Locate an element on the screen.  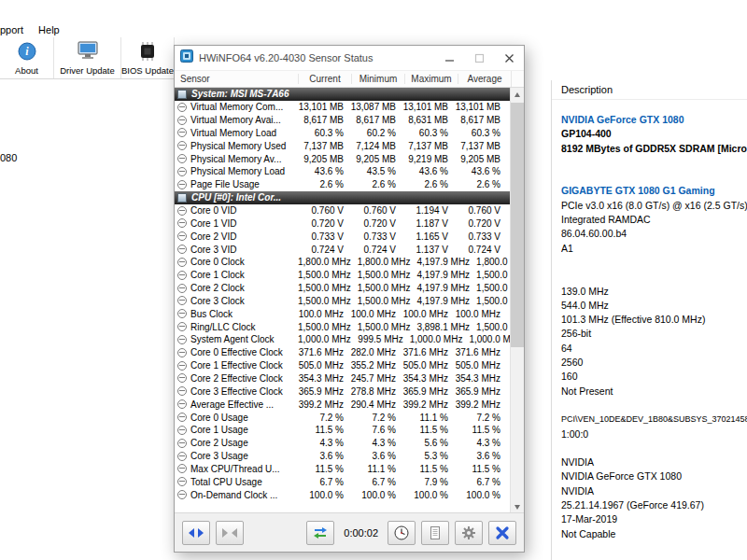
sensor-row: Total CPU Usage6.7 %6.7 %7.9 %6.7 % is located at coordinates (349, 482).